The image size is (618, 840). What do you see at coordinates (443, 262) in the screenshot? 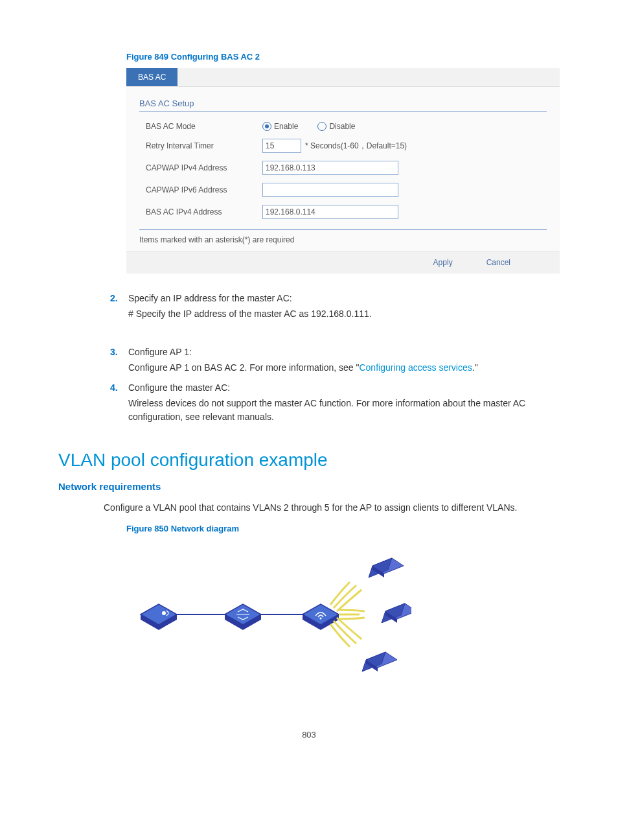
I see `apply-button: Apply` at bounding box center [443, 262].